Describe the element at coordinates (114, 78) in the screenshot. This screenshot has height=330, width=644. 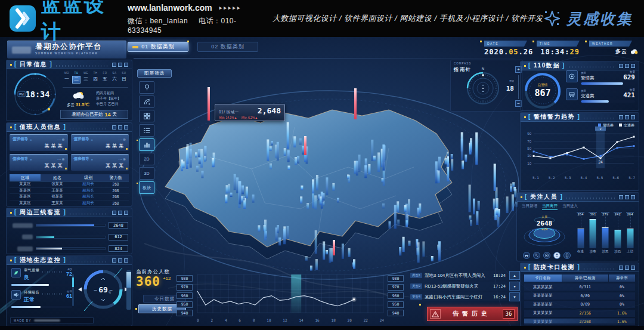
I see `weekday-cell: SA六` at that location.